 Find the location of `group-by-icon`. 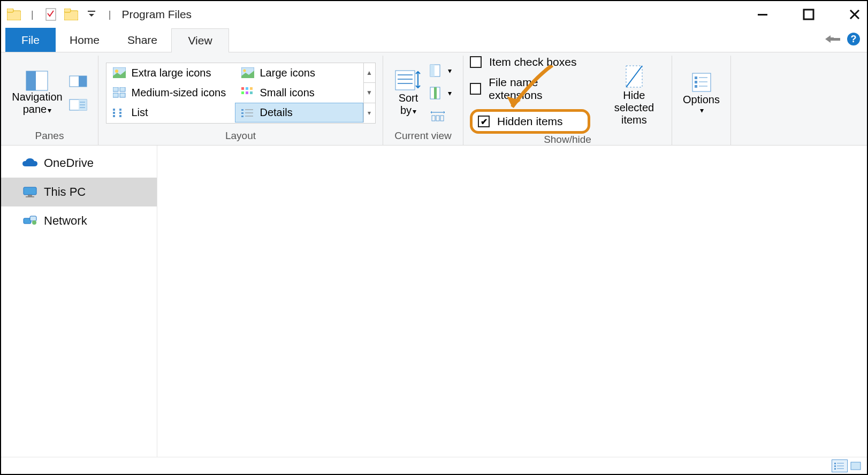

group-by-icon is located at coordinates (438, 71).